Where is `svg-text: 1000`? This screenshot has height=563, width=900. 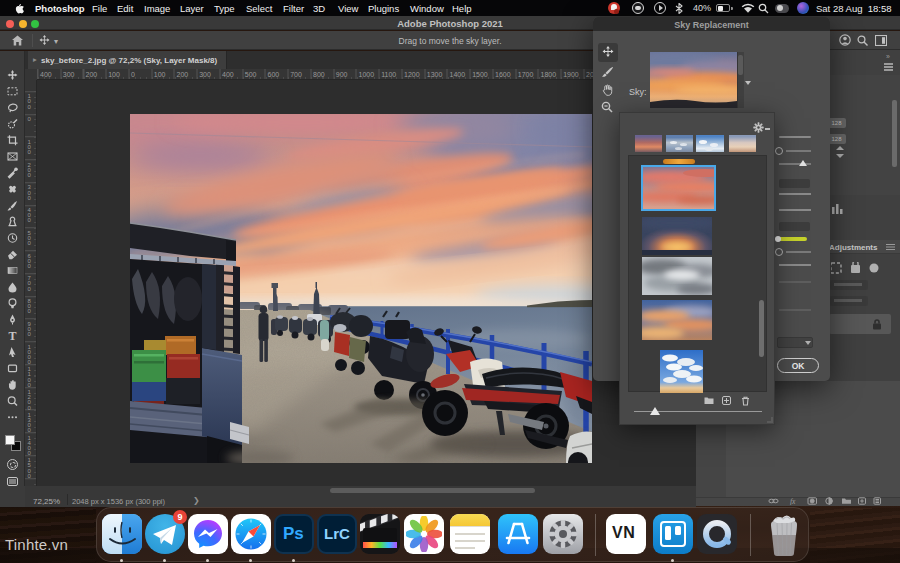 svg-text: 1000 is located at coordinates (367, 74).